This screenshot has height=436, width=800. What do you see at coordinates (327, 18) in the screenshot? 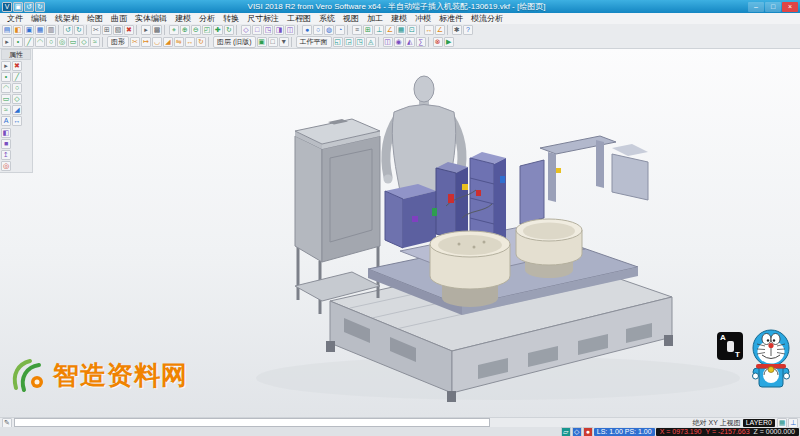
I see `menu-item-12: 系统` at bounding box center [327, 18].